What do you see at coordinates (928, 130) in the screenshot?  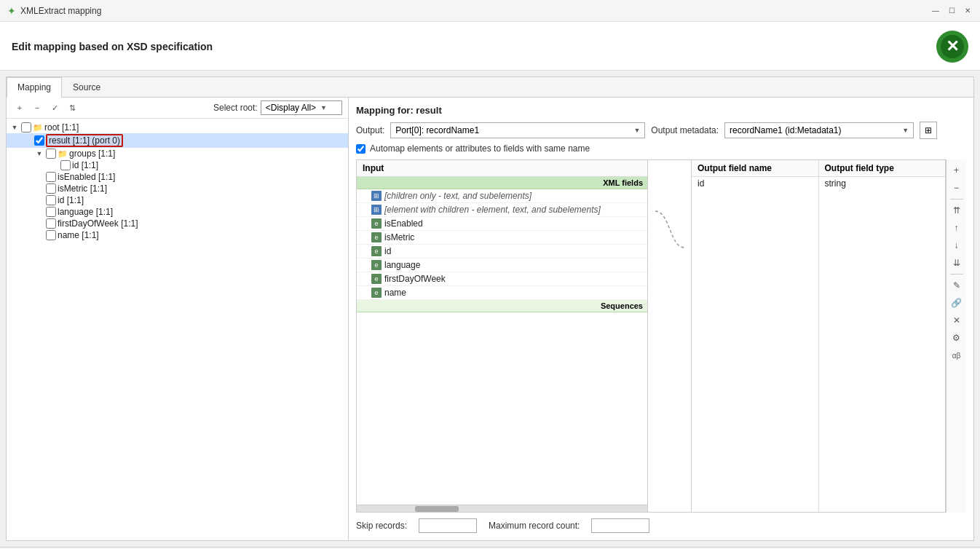 I see `metadata-edit-button: ⊞` at bounding box center [928, 130].